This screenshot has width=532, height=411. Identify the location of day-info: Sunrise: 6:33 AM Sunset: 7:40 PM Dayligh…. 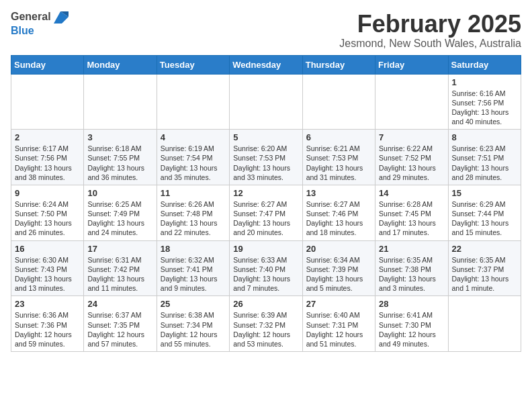
(266, 274).